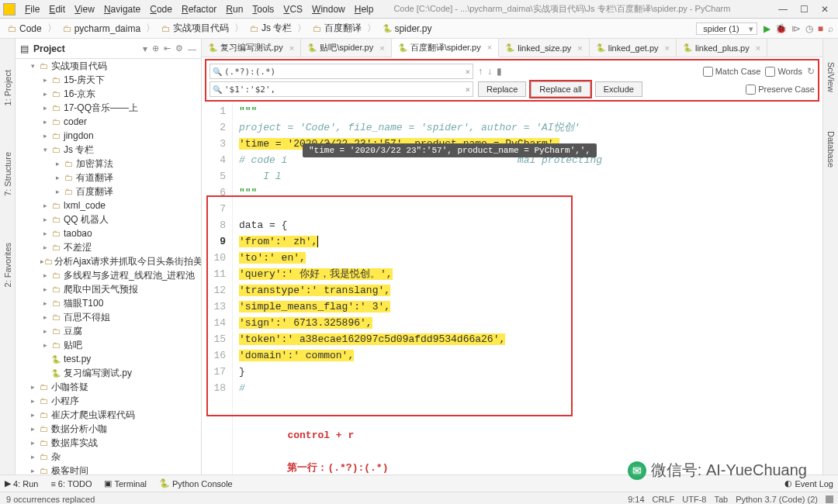 The width and height of the screenshot is (838, 504). What do you see at coordinates (531, 274) in the screenshot?
I see `code-line: 'query':' 你好，我是悦创。',` at bounding box center [531, 274].